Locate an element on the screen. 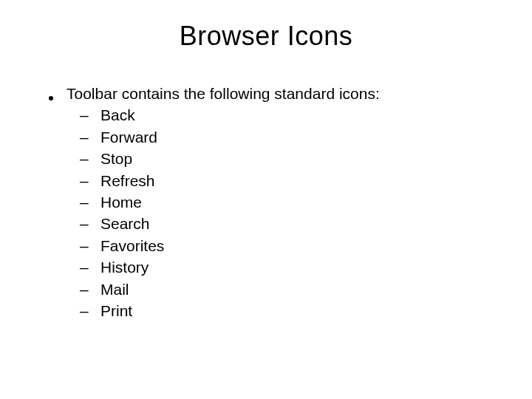  list-item-text: Back is located at coordinates (118, 115).